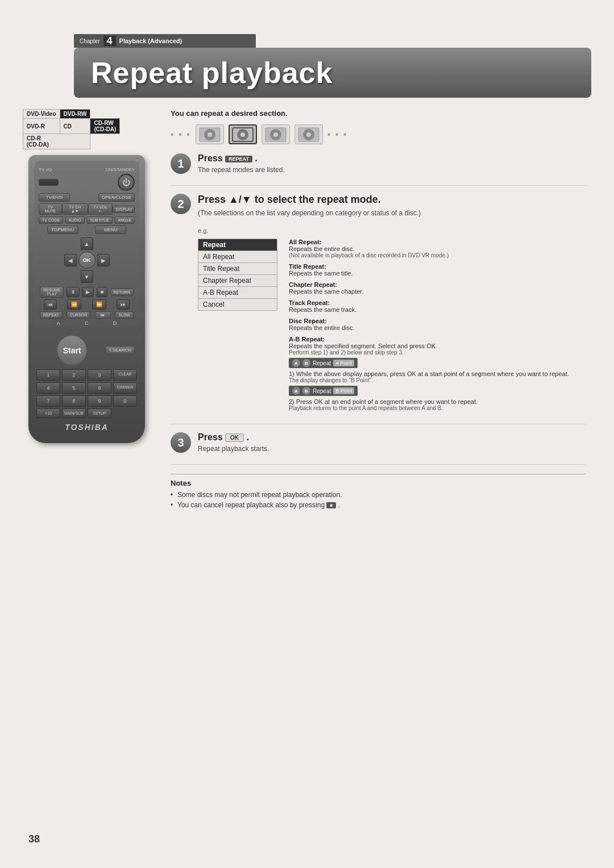 This screenshot has width=614, height=868. What do you see at coordinates (74, 304) in the screenshot?
I see `rew-btn: ⏪` at bounding box center [74, 304].